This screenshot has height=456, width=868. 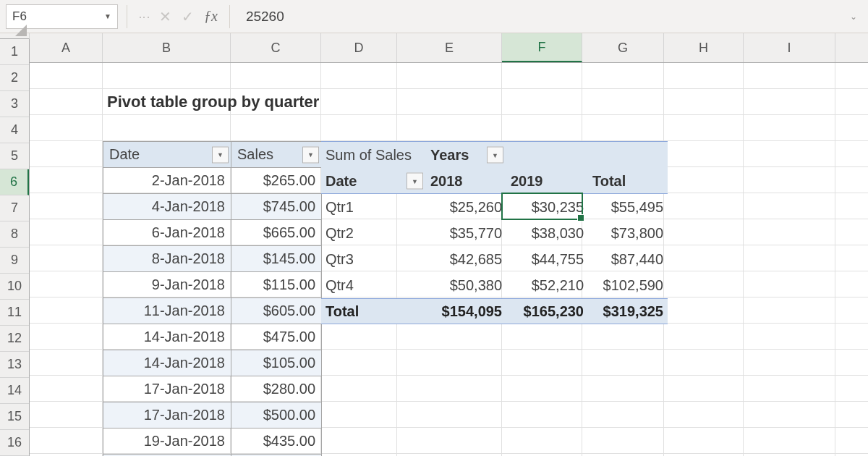 I want to click on cell-sales: $605.00, so click(x=276, y=311).